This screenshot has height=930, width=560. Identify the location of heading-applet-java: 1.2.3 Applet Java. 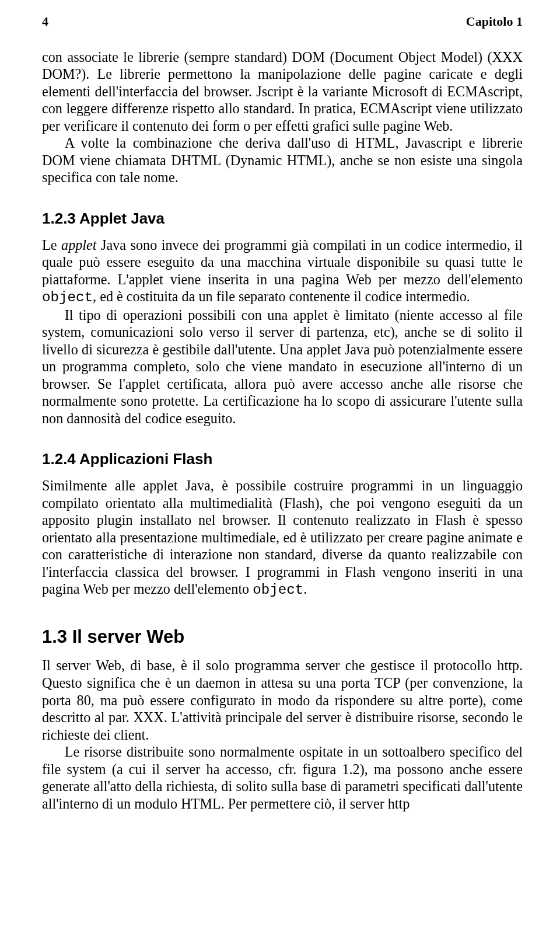
(282, 219).